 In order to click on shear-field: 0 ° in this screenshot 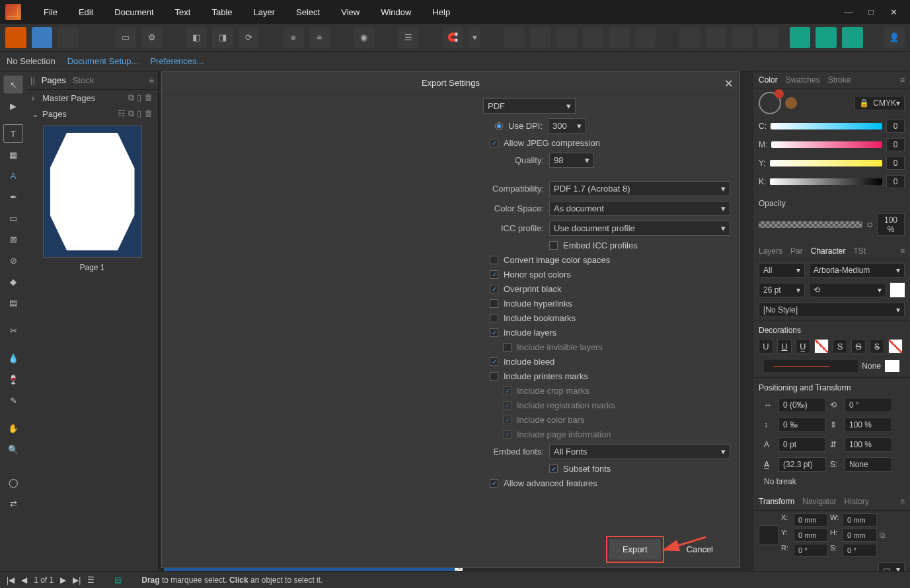, I will do `click(868, 405)`.